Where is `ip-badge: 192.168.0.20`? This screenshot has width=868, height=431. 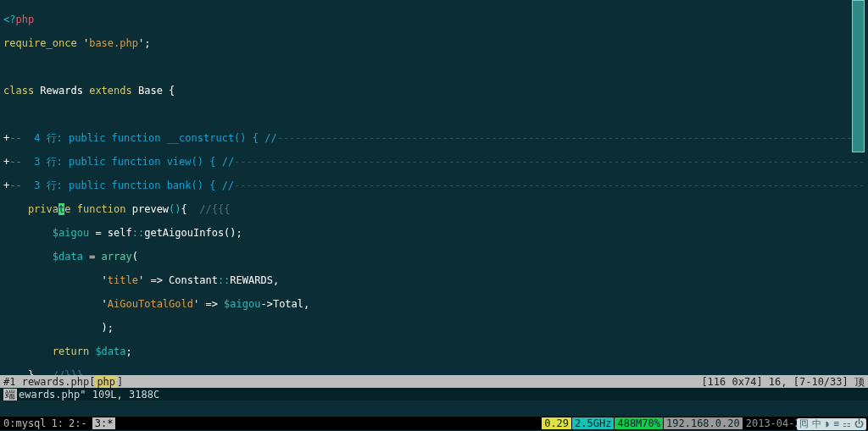
ip-badge: 192.168.0.20 is located at coordinates (704, 423).